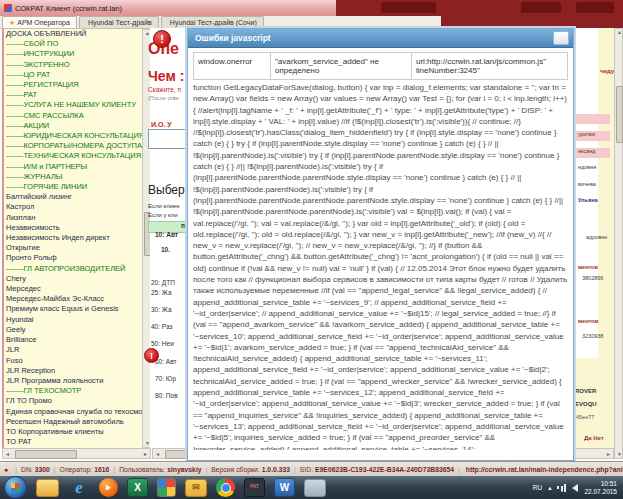 The height and width of the screenshot is (499, 623). Describe the element at coordinates (74, 442) in the screenshot. I see `sidebar-item: ТО РАТ` at that location.